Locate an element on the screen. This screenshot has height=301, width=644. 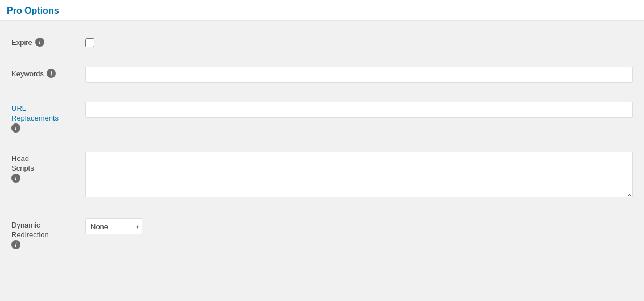
dynamic-label-line1: Dynamic is located at coordinates (26, 225).